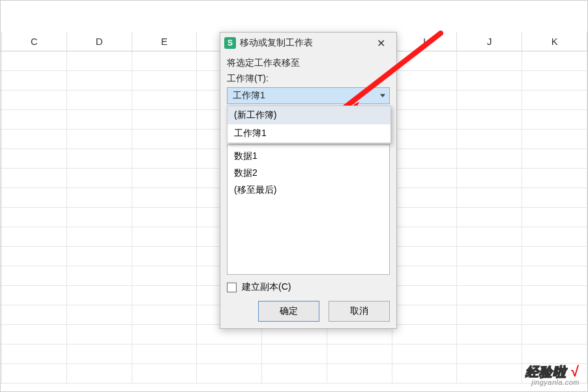 This screenshot has width=588, height=392. Describe the element at coordinates (289, 311) in the screenshot. I see `ok-button: 确定` at that location.